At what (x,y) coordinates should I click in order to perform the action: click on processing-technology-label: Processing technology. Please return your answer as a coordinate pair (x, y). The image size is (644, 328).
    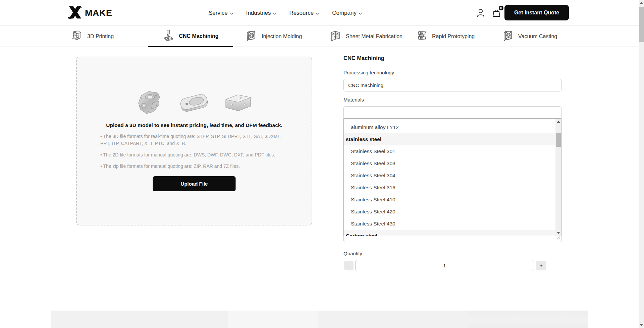
    Looking at the image, I should click on (369, 72).